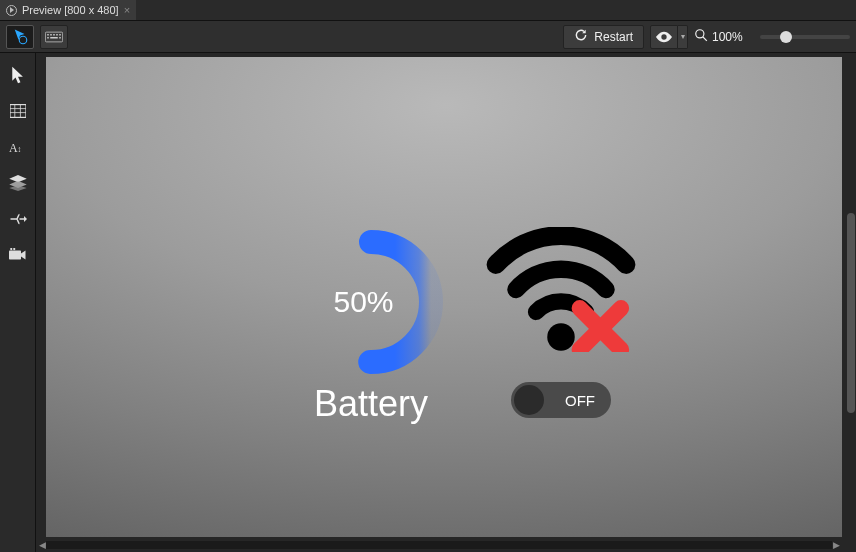 This screenshot has height=552, width=856. What do you see at coordinates (836, 545) in the screenshot?
I see `hscroll-right-arrow: ▶` at bounding box center [836, 545].